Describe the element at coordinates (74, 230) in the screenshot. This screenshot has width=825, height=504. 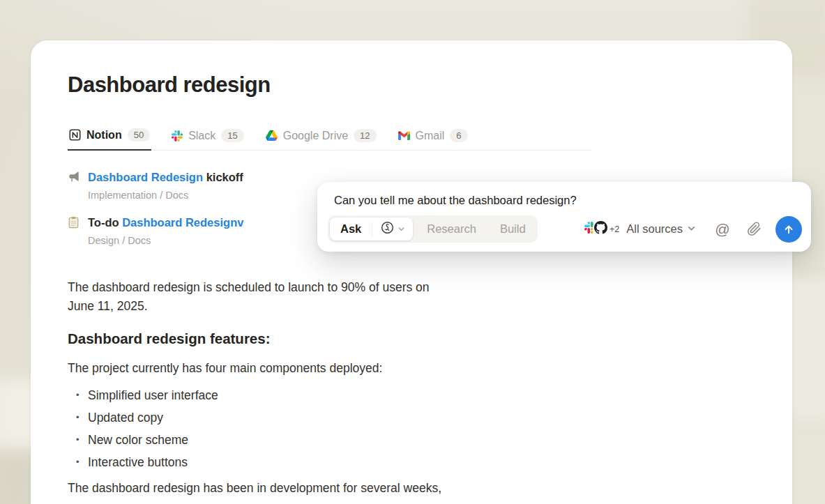
I see `clipboard-icon` at that location.